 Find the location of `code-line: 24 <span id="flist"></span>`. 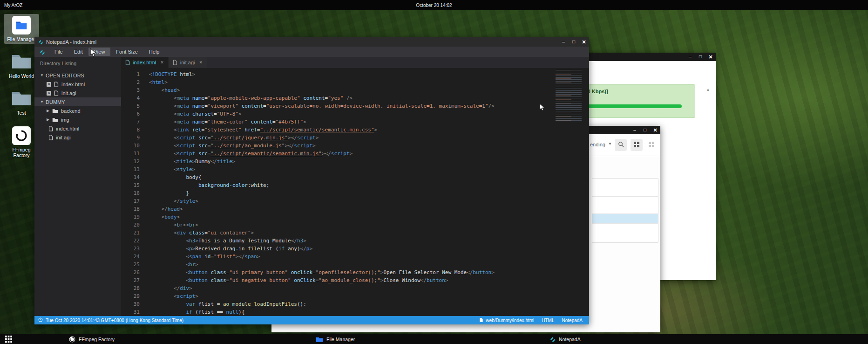

code-line: 24 <span id="flist"></span> is located at coordinates (355, 256).